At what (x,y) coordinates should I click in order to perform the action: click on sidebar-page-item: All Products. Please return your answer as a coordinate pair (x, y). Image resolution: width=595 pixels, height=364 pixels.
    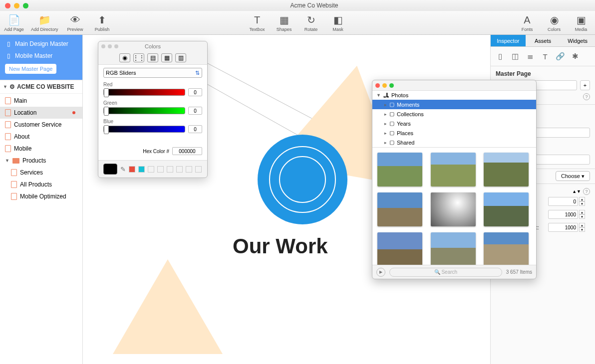
    Looking at the image, I should click on (41, 184).